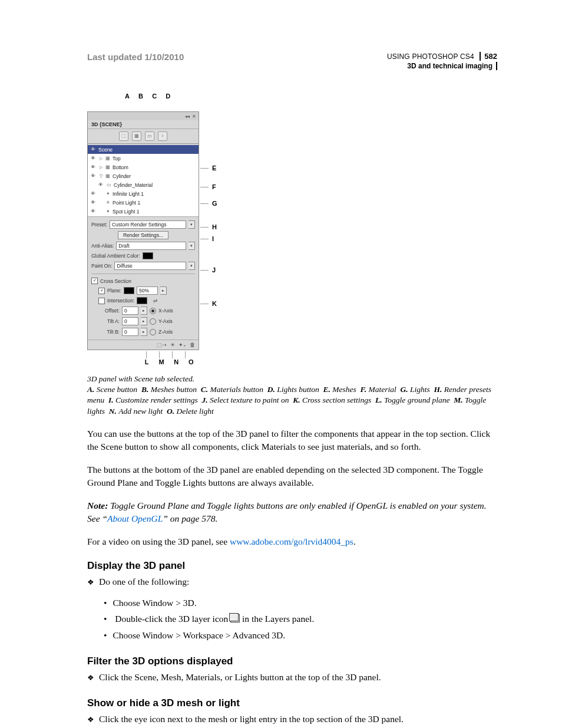 The width and height of the screenshot is (562, 728). What do you see at coordinates (164, 291) in the screenshot?
I see `dropdown-icon: ▸` at bounding box center [164, 291].